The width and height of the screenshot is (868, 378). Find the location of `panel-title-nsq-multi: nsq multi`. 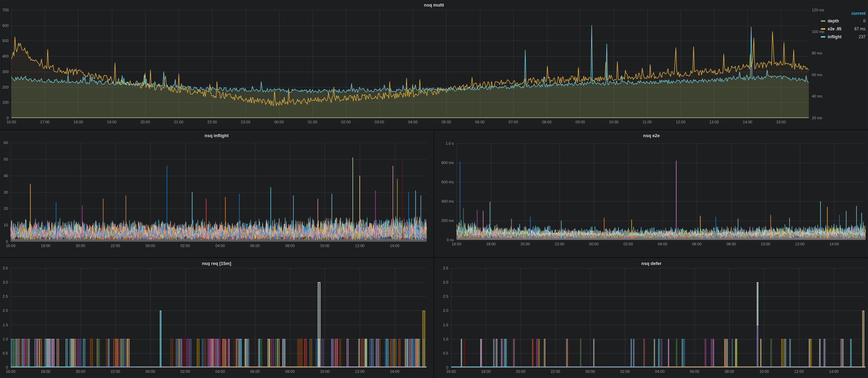

panel-title-nsq-multi: nsq multi is located at coordinates (434, 5).